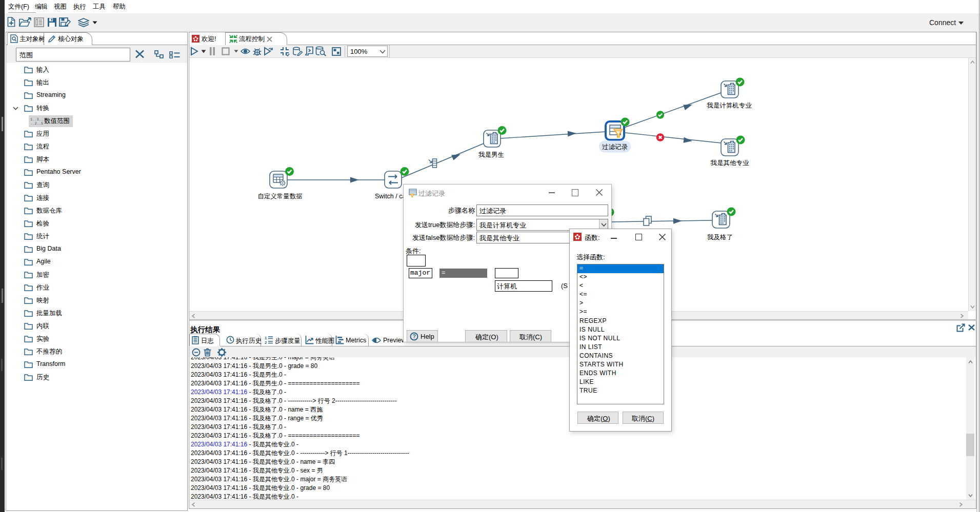  What do you see at coordinates (491, 155) in the screenshot?
I see `svg-text: 我是男生` at bounding box center [491, 155].